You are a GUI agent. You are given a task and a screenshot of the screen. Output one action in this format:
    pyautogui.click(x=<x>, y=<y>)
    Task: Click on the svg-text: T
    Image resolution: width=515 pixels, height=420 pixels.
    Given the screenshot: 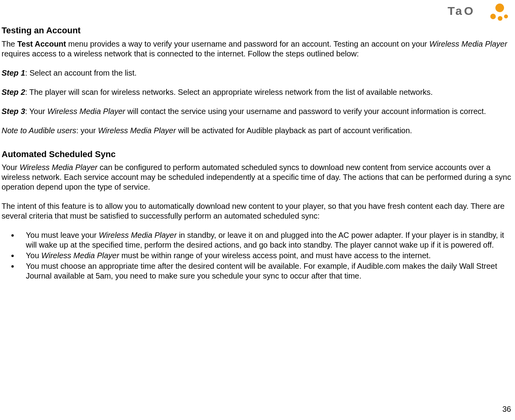 What is the action you would take?
    pyautogui.click(x=452, y=11)
    